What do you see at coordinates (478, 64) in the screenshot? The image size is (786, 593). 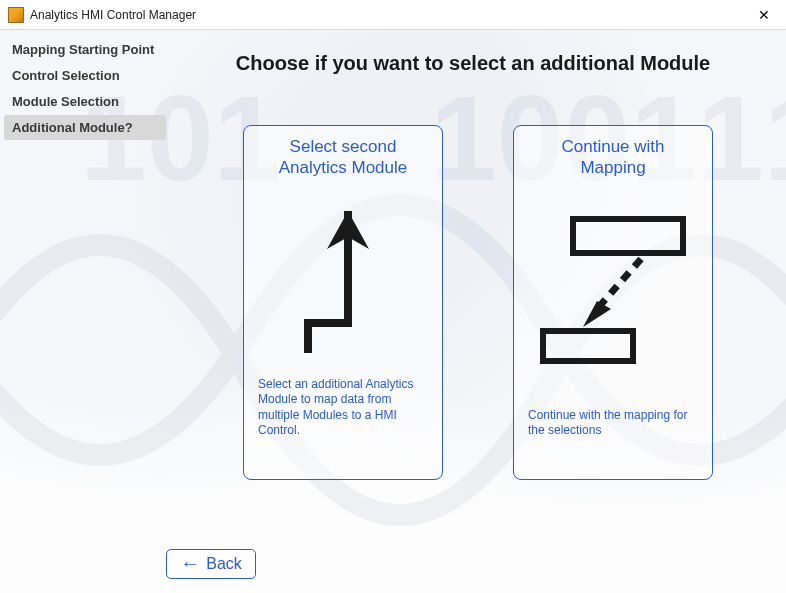 I see `page-heading: Choose if you want to select an addition…` at bounding box center [478, 64].